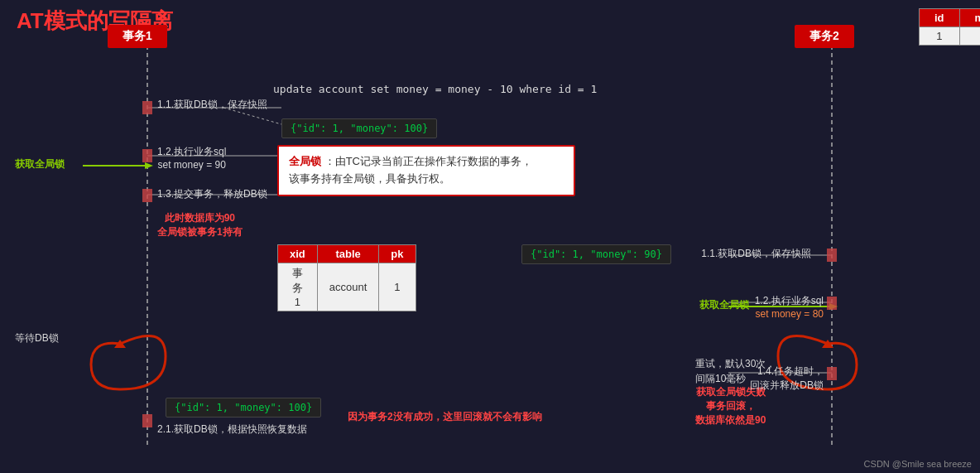 This screenshot has height=473, width=980. What do you see at coordinates (192, 157) in the screenshot?
I see `tx1-step2: 1.2.执行业务sql set money = 90` at bounding box center [192, 157].